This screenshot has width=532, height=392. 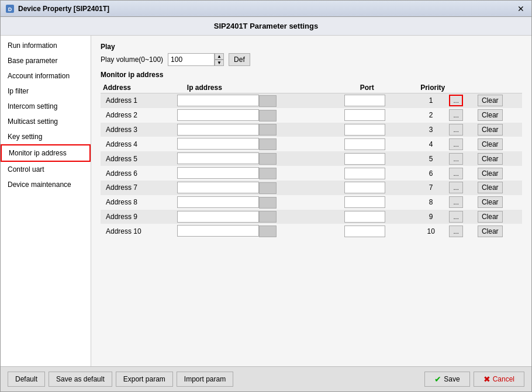 I want to click on priority-5: 5, so click(x=431, y=159).